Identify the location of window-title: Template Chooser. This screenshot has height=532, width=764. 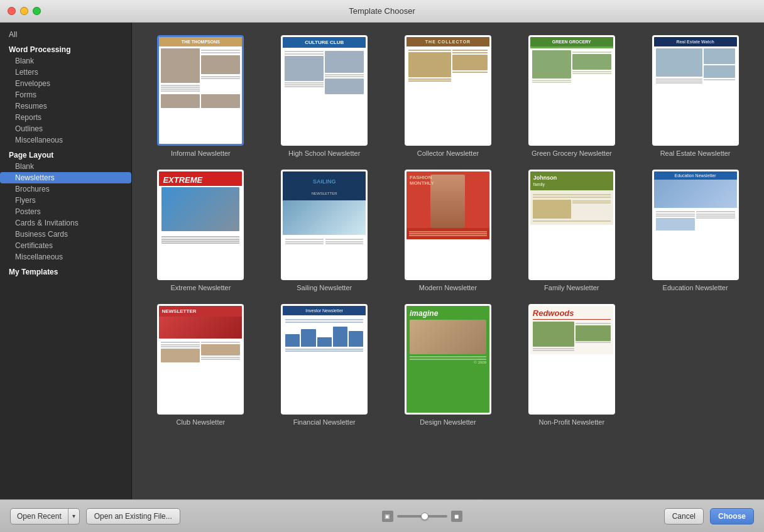
(382, 11).